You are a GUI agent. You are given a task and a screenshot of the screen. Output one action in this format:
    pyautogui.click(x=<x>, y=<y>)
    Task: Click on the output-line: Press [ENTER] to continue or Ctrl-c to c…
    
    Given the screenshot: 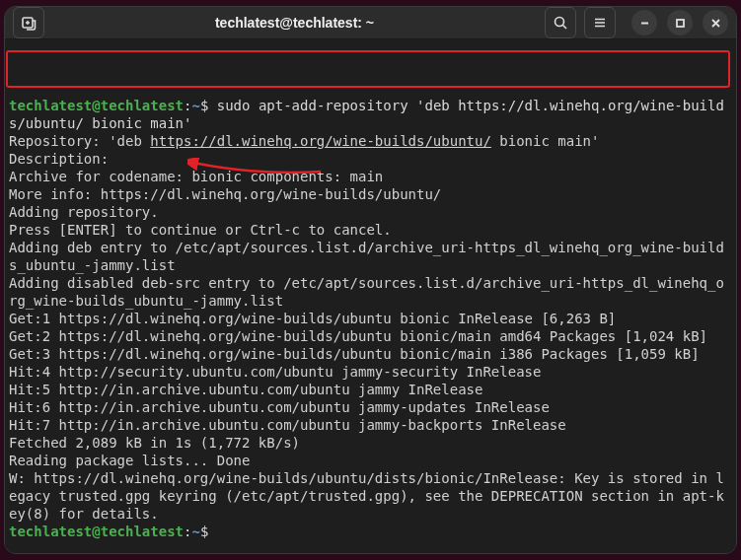 What is the action you would take?
    pyautogui.click(x=200, y=230)
    